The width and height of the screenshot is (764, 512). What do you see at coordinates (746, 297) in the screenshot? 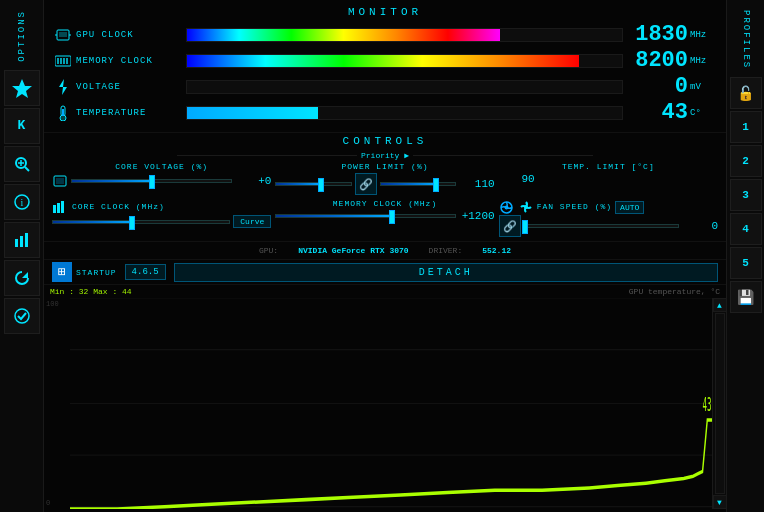
I see `save-profile-button: 💾` at bounding box center [746, 297].